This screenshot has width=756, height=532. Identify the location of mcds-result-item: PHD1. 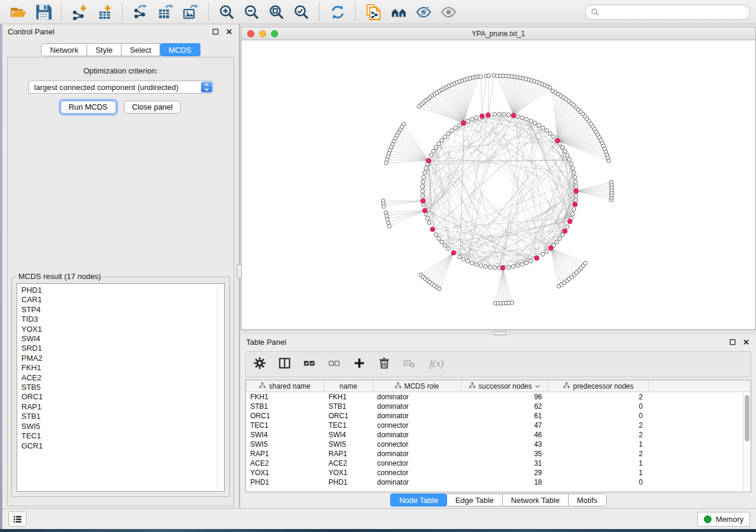
(123, 290).